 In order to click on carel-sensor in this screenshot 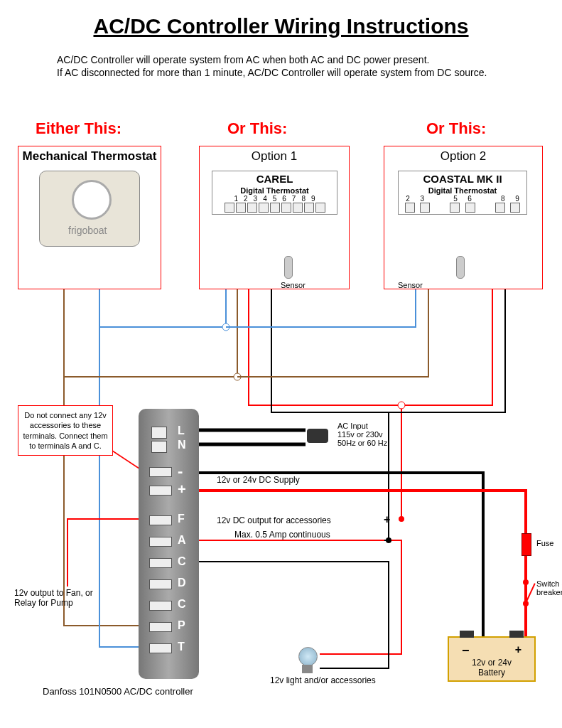, I will do `click(288, 267)`.